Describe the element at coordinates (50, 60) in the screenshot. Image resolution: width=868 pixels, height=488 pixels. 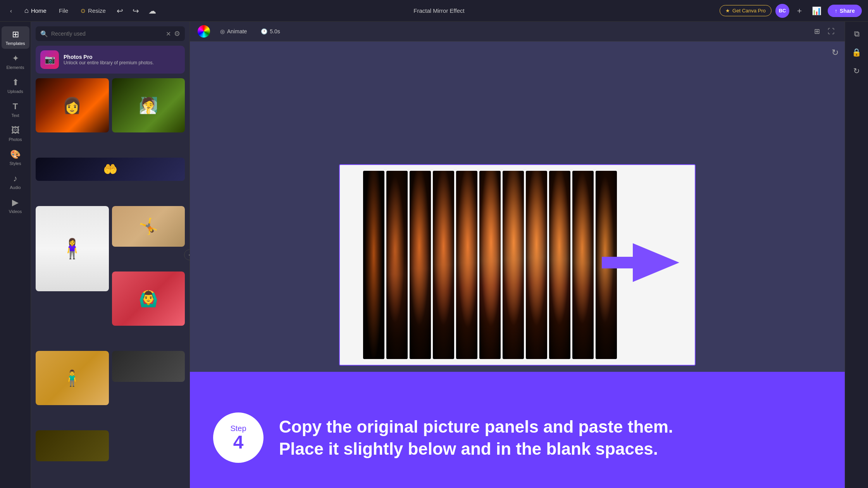
I see `photos-pro-icon: 📷` at that location.